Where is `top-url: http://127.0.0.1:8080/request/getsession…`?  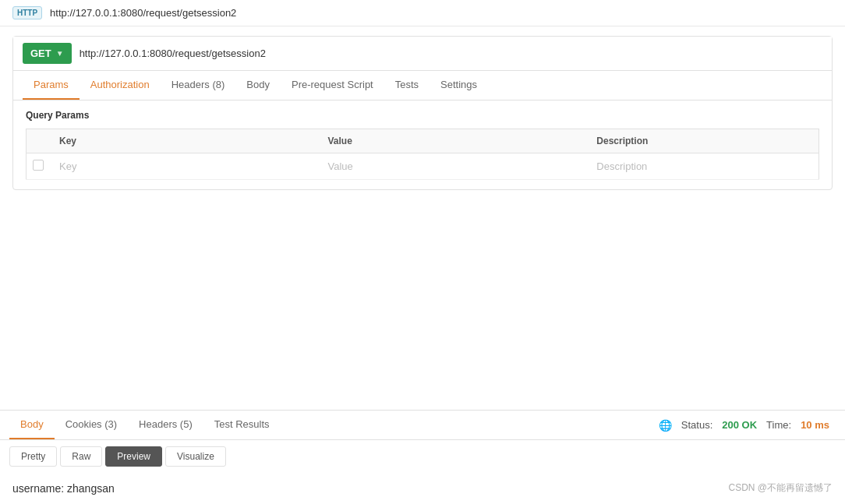
top-url: http://127.0.0.1:8080/request/getsession… is located at coordinates (143, 12).